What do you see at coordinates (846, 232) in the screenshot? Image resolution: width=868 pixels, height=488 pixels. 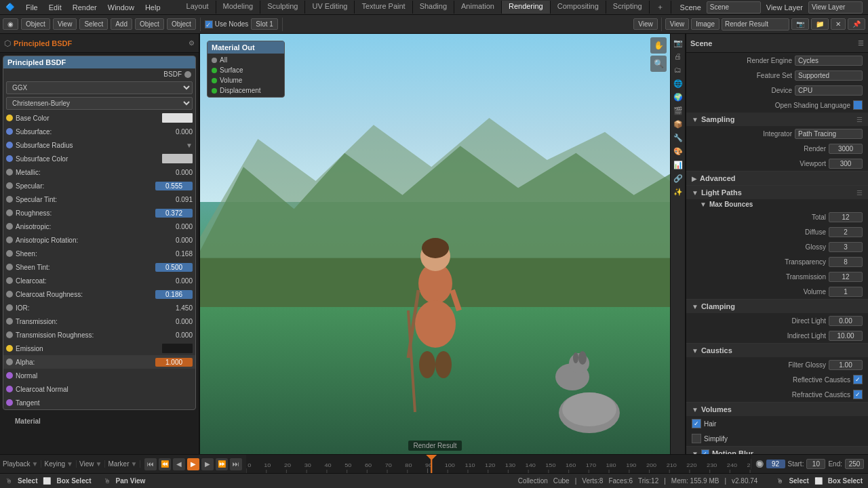 I see `diffuse-bounces-value: 2` at bounding box center [846, 232].